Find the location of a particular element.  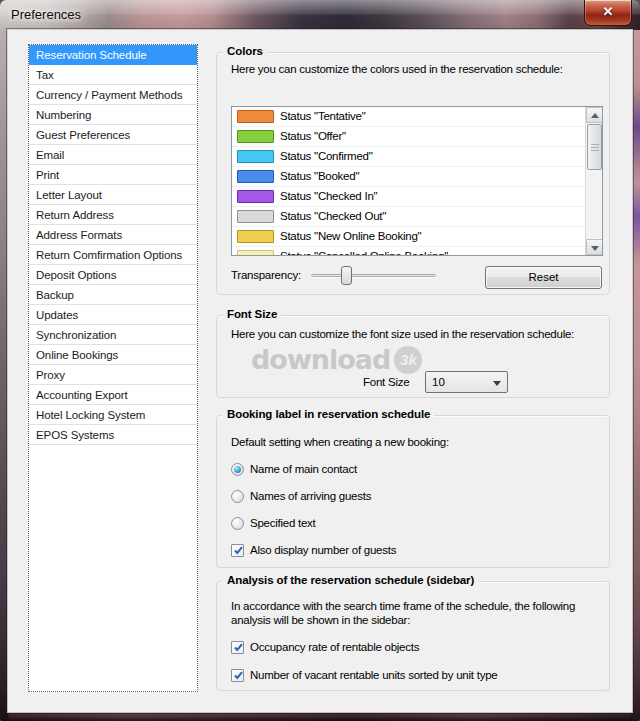

scrollbar-down-button is located at coordinates (594, 247).